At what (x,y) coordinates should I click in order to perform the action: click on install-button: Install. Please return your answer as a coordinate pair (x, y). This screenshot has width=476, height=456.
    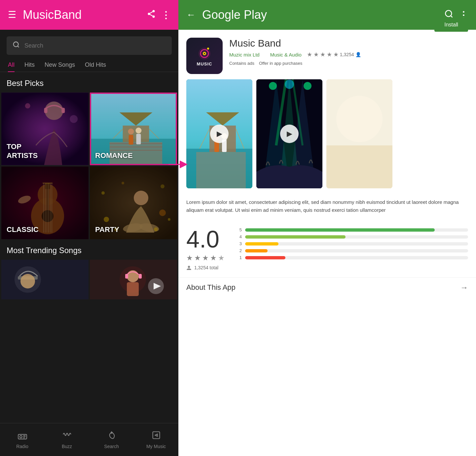
    Looking at the image, I should click on (451, 25).